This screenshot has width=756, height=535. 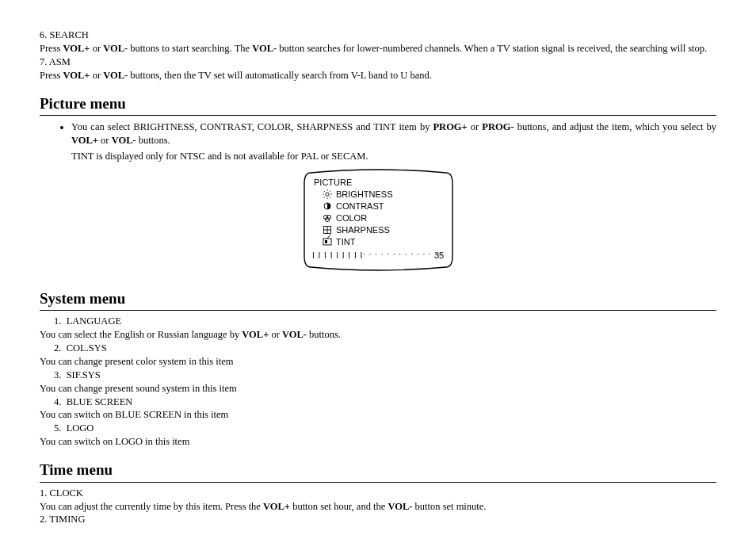 What do you see at coordinates (365, 194) in the screenshot?
I see `osd-item-brightness: BRIGHTNESS` at bounding box center [365, 194].